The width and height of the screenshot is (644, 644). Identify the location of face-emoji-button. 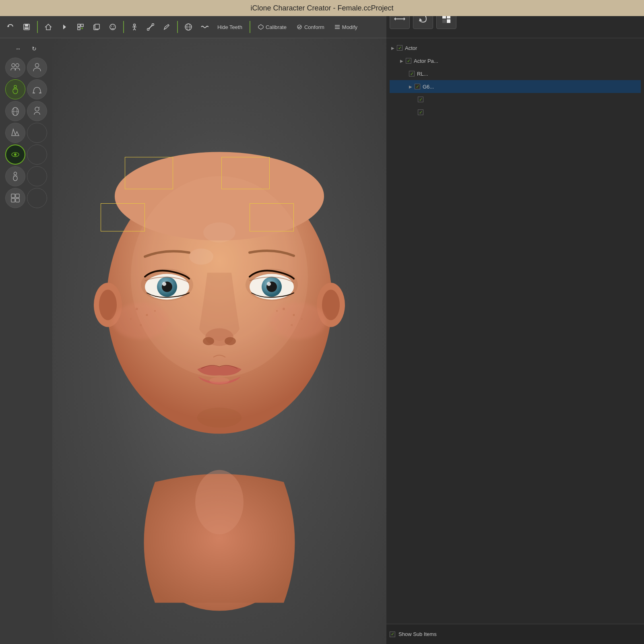
(113, 27).